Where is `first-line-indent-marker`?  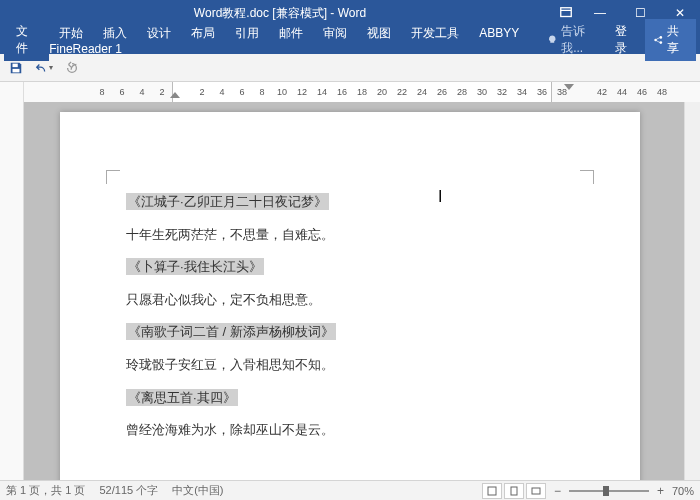 first-line-indent-marker is located at coordinates (175, 95).